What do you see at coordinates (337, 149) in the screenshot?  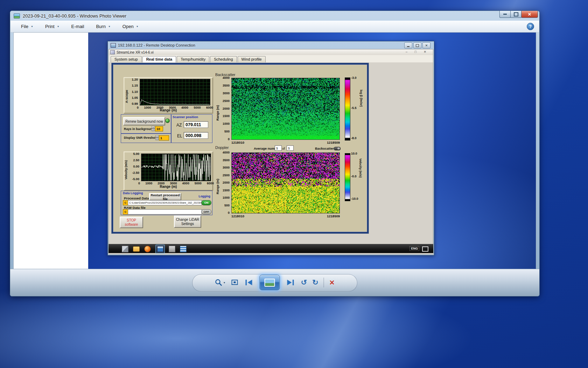 I see `backscatter-toggle` at bounding box center [337, 149].